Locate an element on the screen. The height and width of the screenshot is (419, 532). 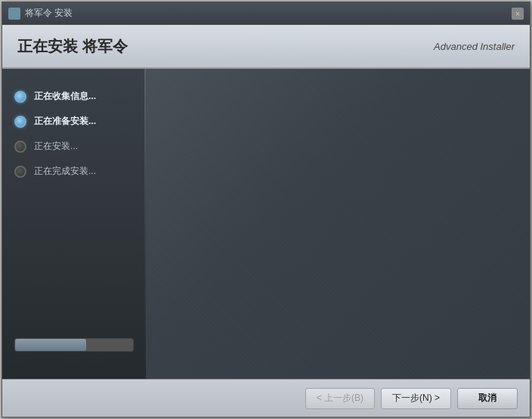
cancel-button: 取消 is located at coordinates (487, 399).